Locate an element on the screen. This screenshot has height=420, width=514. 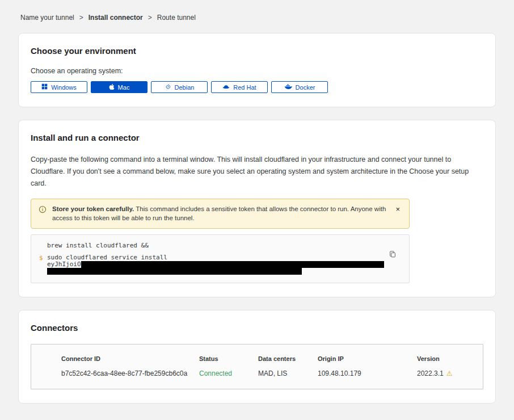
warning-title: Store your token carefully. is located at coordinates (93, 209).